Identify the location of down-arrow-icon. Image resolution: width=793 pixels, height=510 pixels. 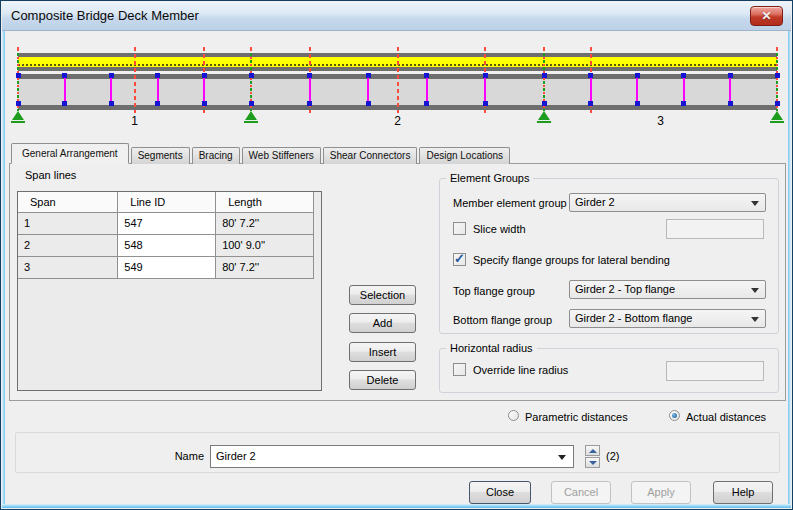
(593, 463).